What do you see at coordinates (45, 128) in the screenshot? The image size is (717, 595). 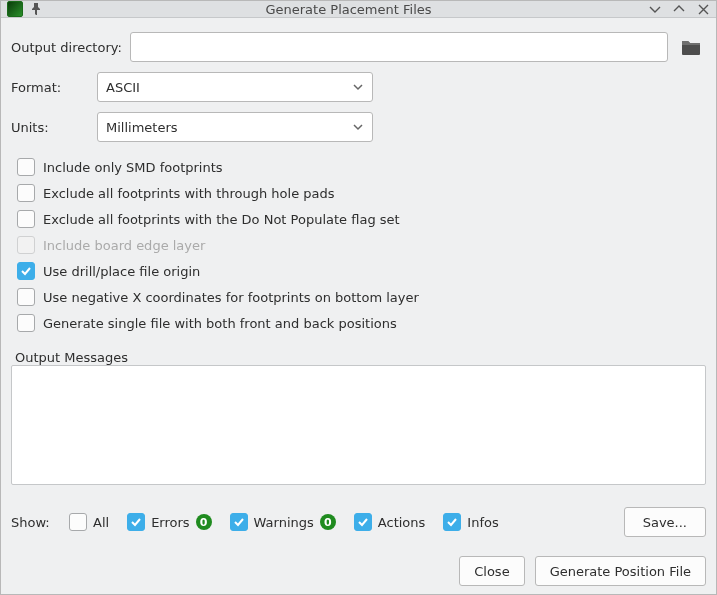 I see `units-label: Units:` at bounding box center [45, 128].